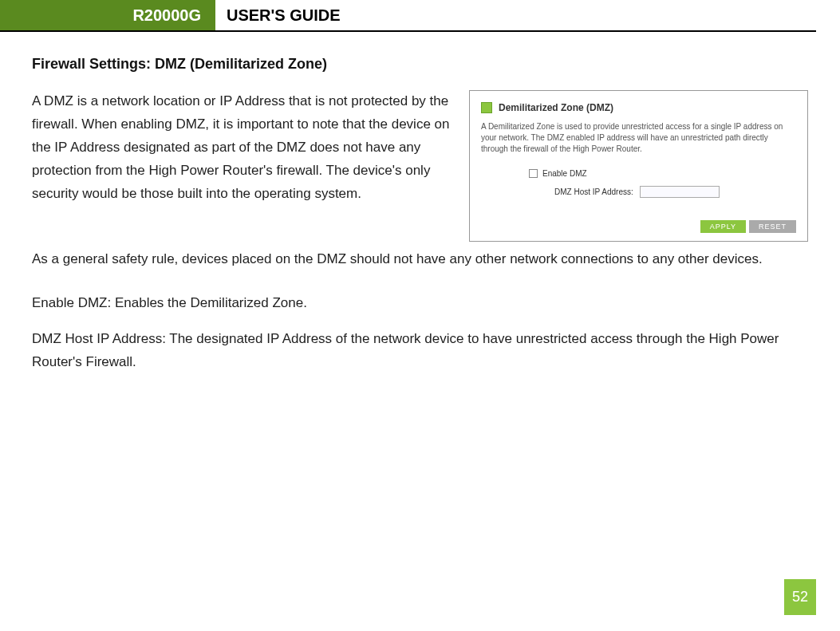 This screenshot has height=631, width=840. What do you see at coordinates (556, 108) in the screenshot?
I see `screenshot-title: Demilitarized Zone (DMZ)` at bounding box center [556, 108].